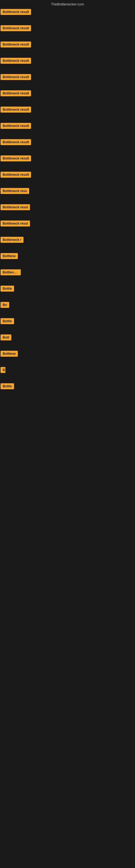  Describe the element at coordinates (68, 211) in the screenshot. I see `bottleneck-item-13: Bottleneck resul` at that location.